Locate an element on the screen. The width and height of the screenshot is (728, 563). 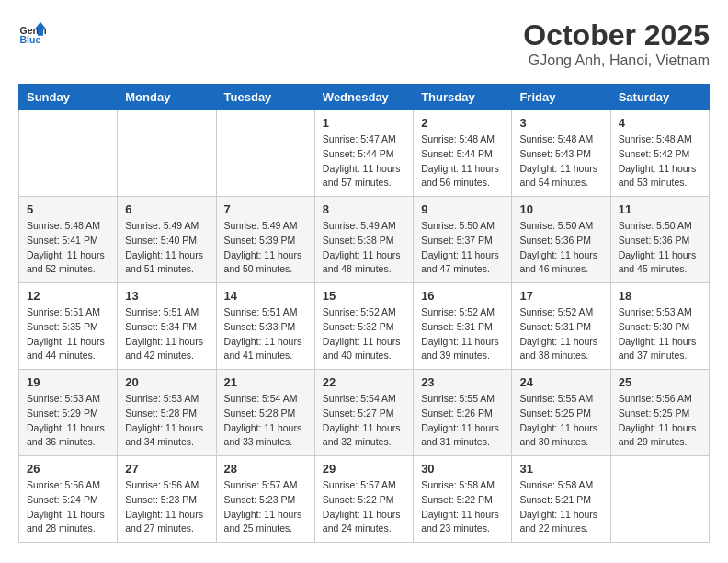
weekday-header-thursday: Thursday is located at coordinates (463, 98).